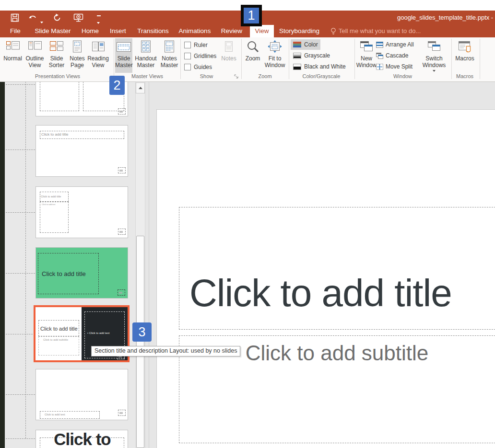  What do you see at coordinates (26, 260) in the screenshot?
I see `layout-tree-line` at bounding box center [26, 260].